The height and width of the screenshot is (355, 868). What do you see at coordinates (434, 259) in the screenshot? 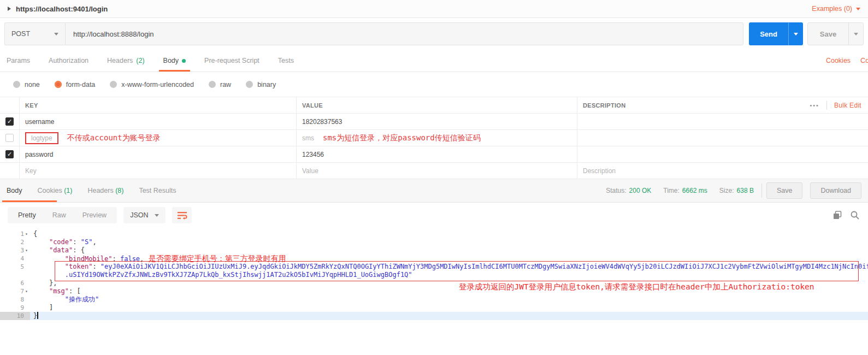
I see `code-line: 4 "bindMobile": false, 是否需要绑定手机号：第三方登录时有…` at bounding box center [434, 259].